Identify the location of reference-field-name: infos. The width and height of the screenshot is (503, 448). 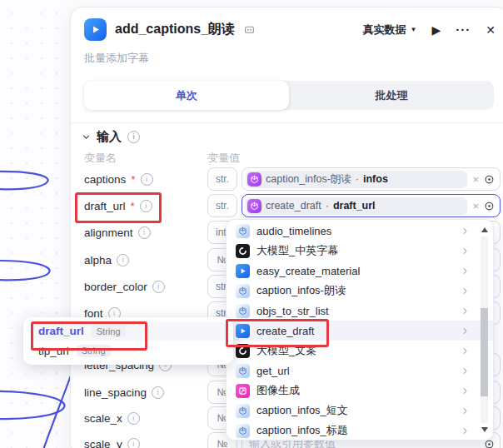
(376, 179).